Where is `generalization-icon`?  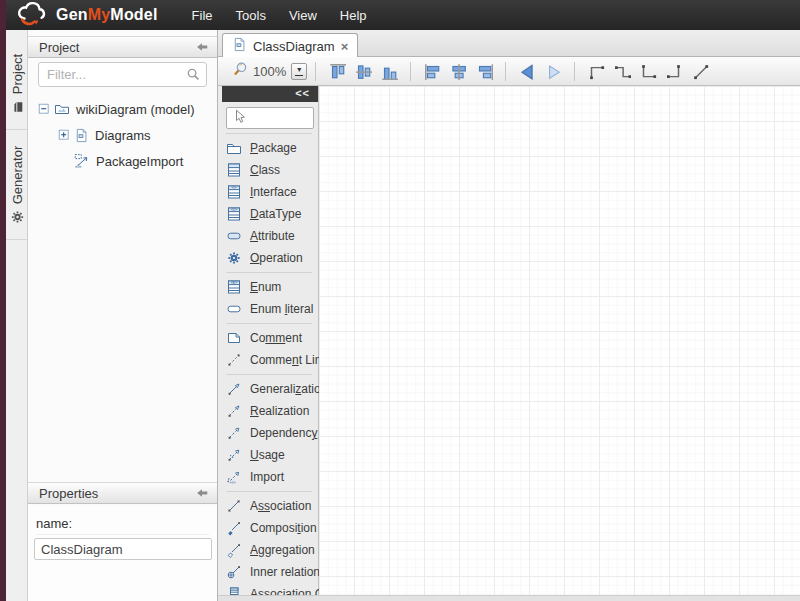
generalization-icon is located at coordinates (234, 389).